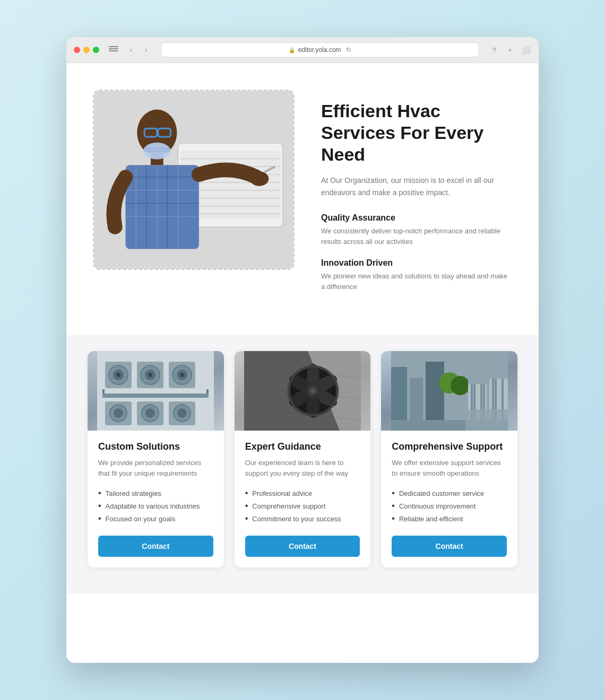 This screenshot has width=605, height=700. I want to click on feature-title-0: Quality Assurance, so click(417, 218).